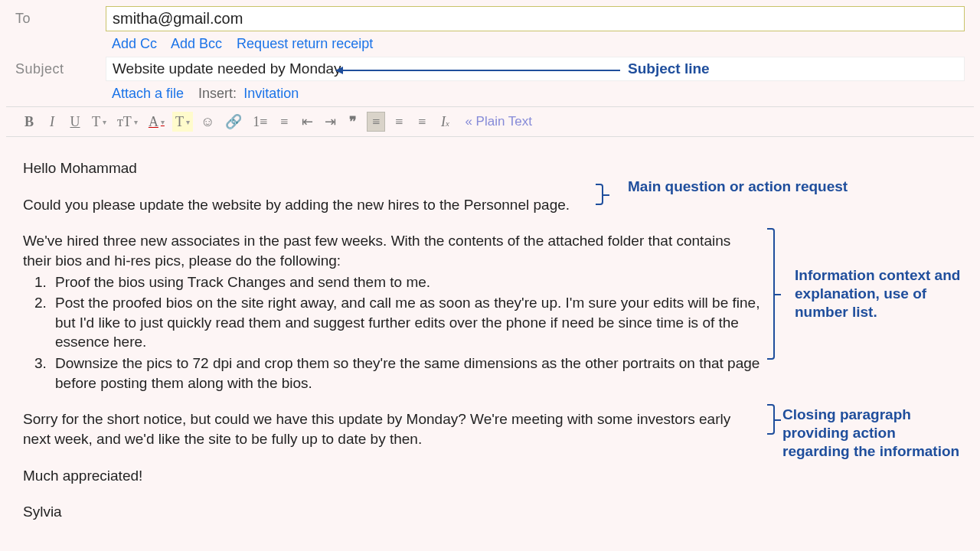  I want to click on font-size-button: T, so click(100, 122).